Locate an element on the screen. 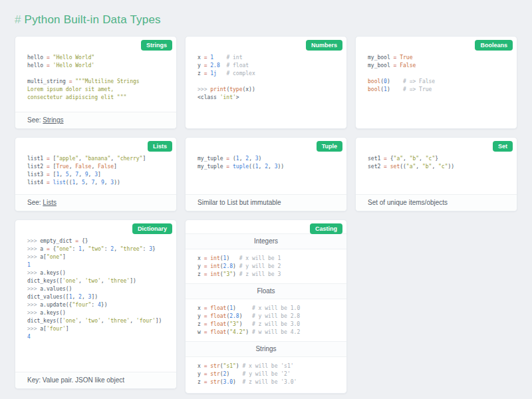 The image size is (532, 399). card-footer-set: Set of unique items/objects is located at coordinates (436, 202).